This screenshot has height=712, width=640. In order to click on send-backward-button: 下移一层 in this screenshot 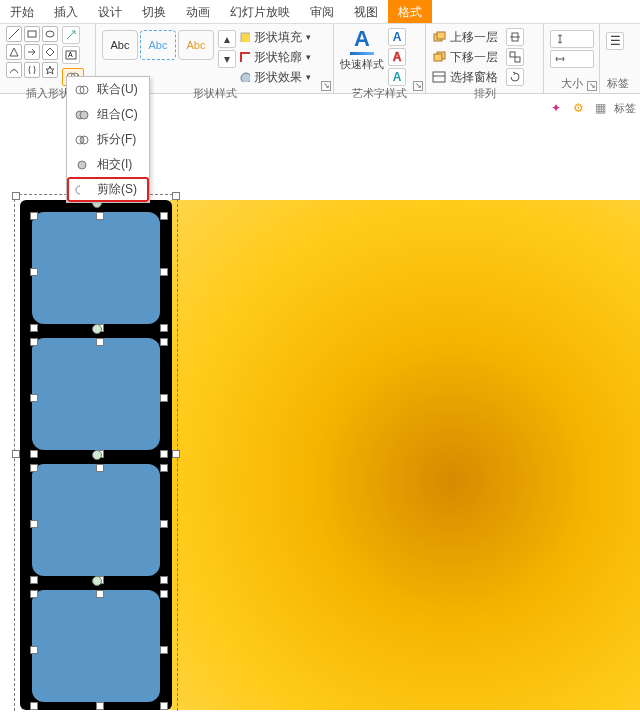, I will do `click(465, 57)`.